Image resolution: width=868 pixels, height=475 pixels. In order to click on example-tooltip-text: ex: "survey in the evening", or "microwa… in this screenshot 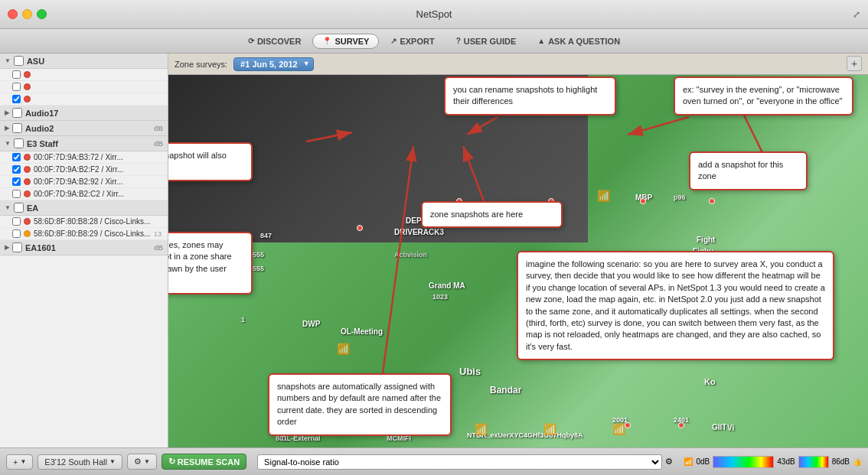, I will do `click(762, 95)`.